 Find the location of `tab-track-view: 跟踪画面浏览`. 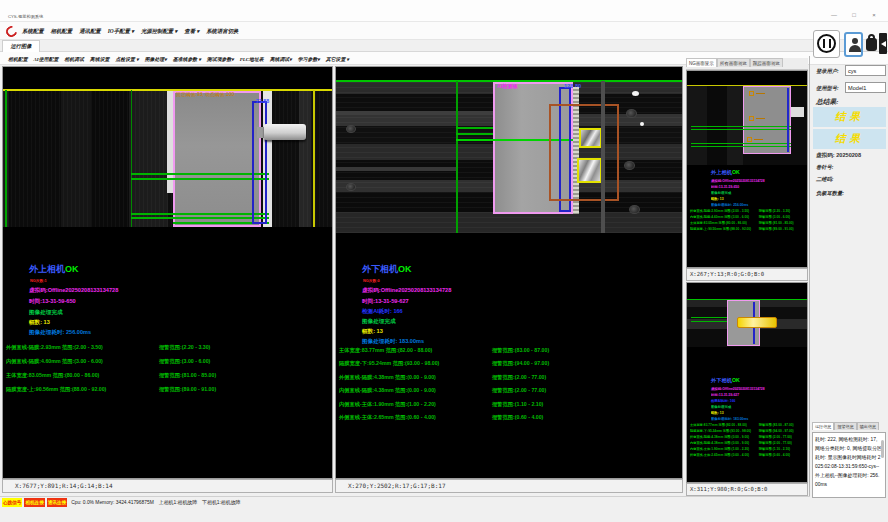

tab-track-view: 跟踪画面浏览 is located at coordinates (766, 62).